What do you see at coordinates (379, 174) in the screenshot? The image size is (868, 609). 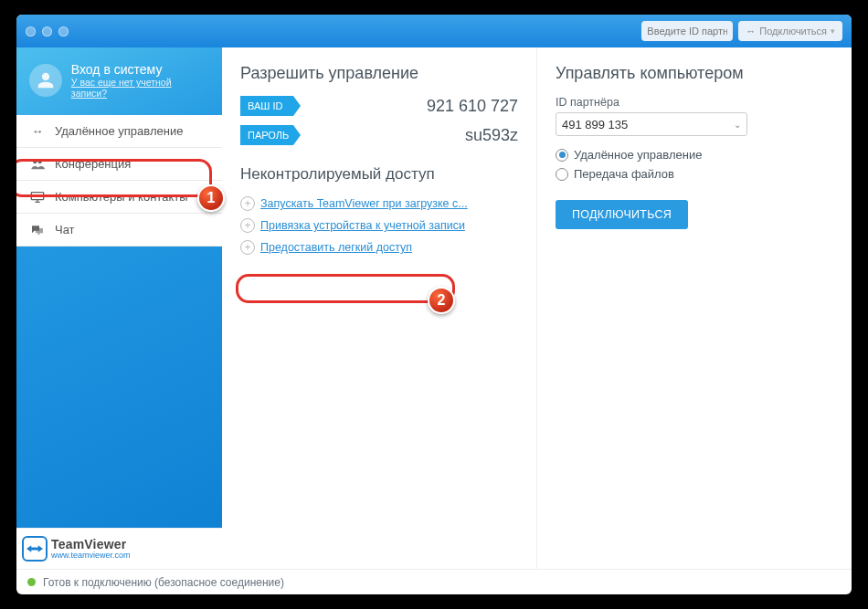 I see `unattended-heading: Неконтролируемый доступ` at bounding box center [379, 174].